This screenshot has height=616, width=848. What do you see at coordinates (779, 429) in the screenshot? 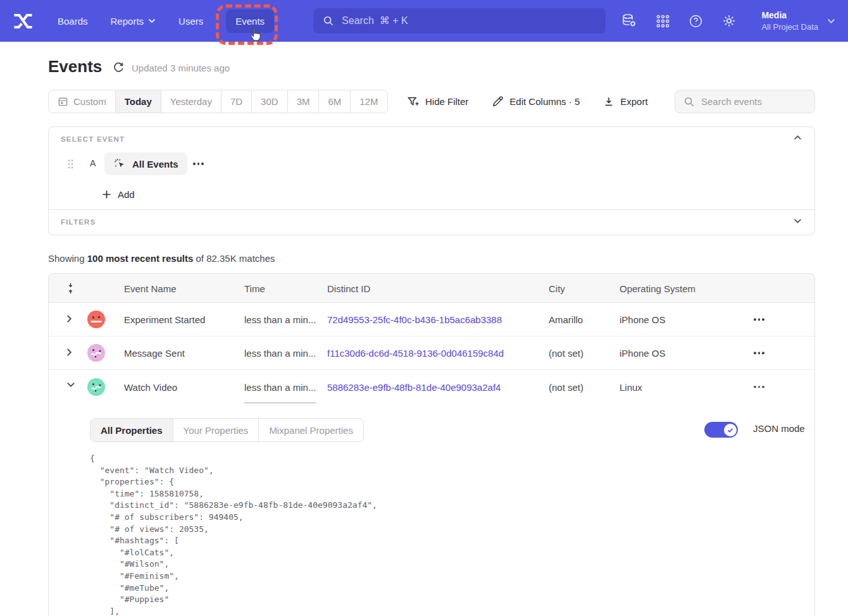
I see `json-mode-label: JSON mode` at bounding box center [779, 429].